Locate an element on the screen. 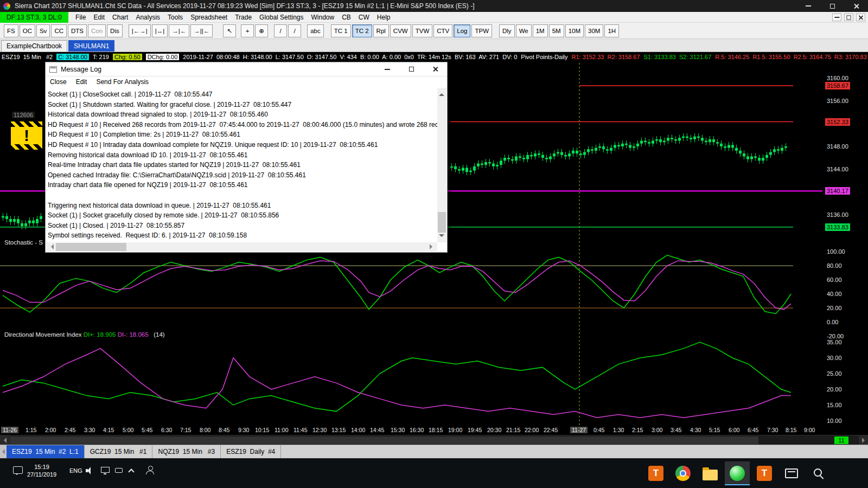 The height and width of the screenshot is (488, 868). toolbar-tpw: TPW is located at coordinates (482, 31).